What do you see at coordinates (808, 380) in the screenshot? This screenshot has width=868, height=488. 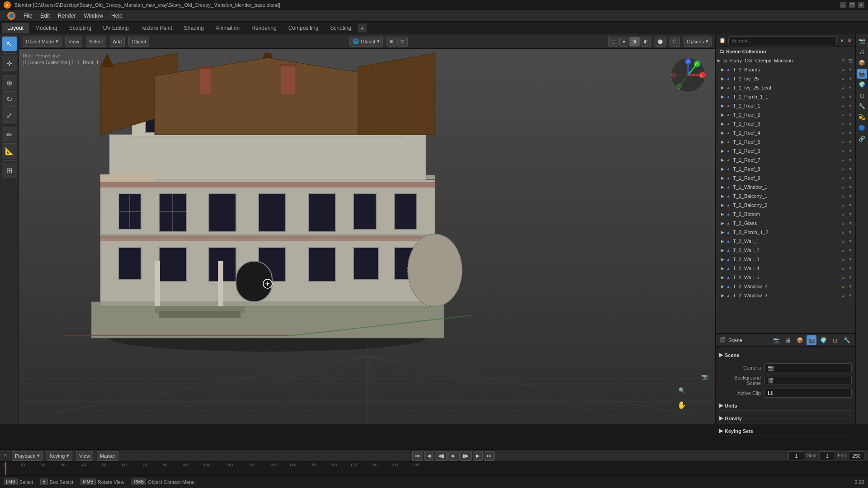 I see `background-scene-value: 🎬` at bounding box center [808, 380].